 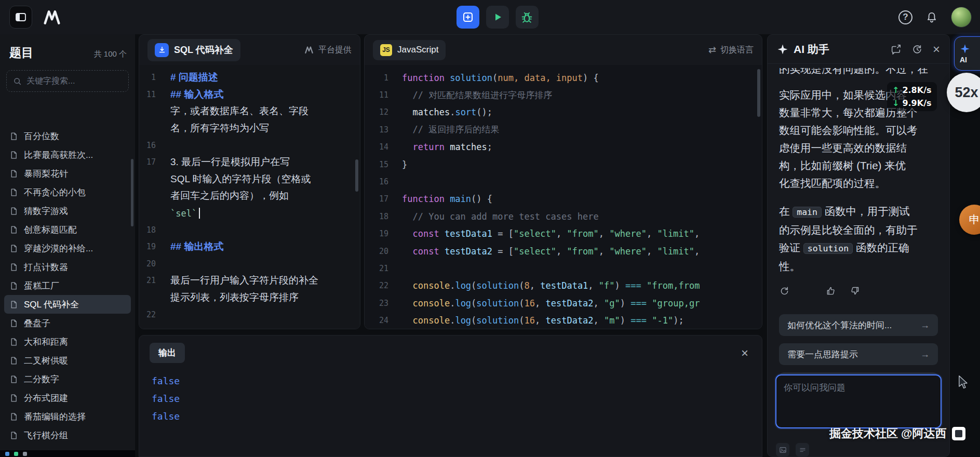 I want to click on code-text: const testData2 = ["select", "from", "wh…, so click(x=551, y=251).